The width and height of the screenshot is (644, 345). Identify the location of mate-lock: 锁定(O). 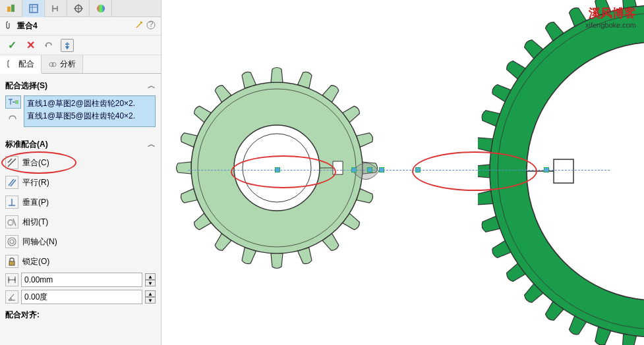
(80, 261).